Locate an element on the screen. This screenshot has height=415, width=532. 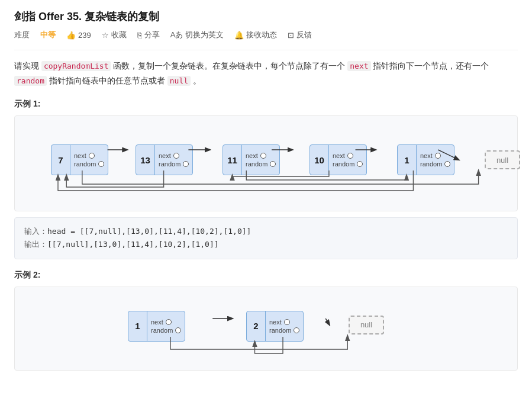
node-13-random-dot is located at coordinates (186, 164).